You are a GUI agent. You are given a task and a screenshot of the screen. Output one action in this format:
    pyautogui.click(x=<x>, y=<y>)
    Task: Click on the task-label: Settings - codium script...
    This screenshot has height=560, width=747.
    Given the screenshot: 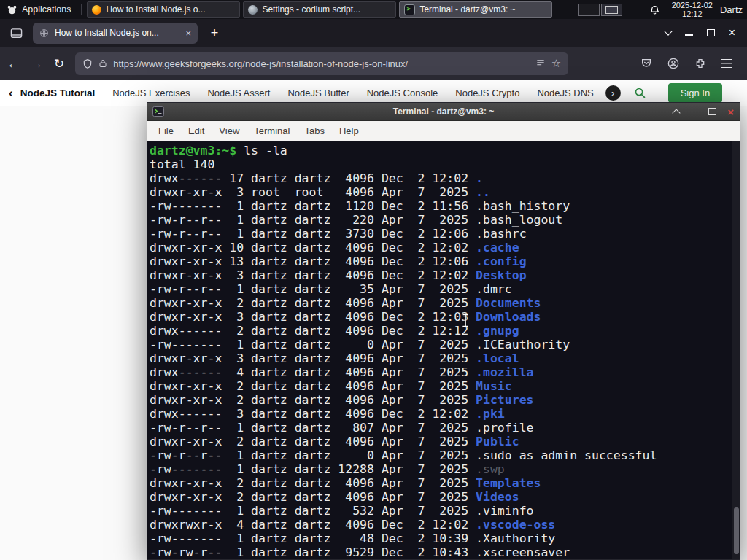 What is the action you would take?
    pyautogui.click(x=311, y=9)
    